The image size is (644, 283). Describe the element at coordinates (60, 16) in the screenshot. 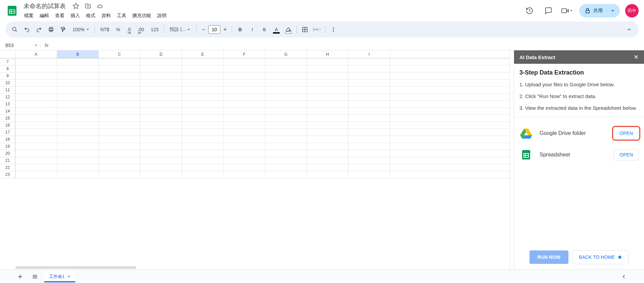

I see `menu-view: 查看` at that location.